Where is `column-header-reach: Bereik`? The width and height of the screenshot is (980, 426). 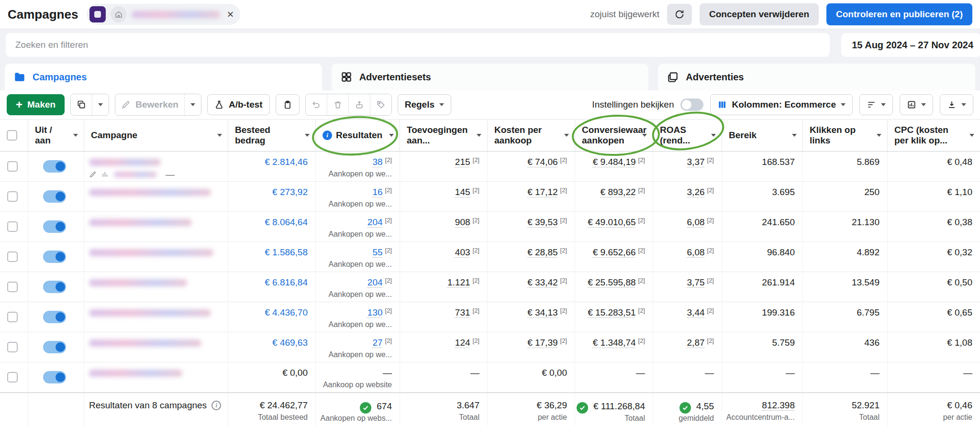
column-header-reach: Bereik is located at coordinates (763, 135).